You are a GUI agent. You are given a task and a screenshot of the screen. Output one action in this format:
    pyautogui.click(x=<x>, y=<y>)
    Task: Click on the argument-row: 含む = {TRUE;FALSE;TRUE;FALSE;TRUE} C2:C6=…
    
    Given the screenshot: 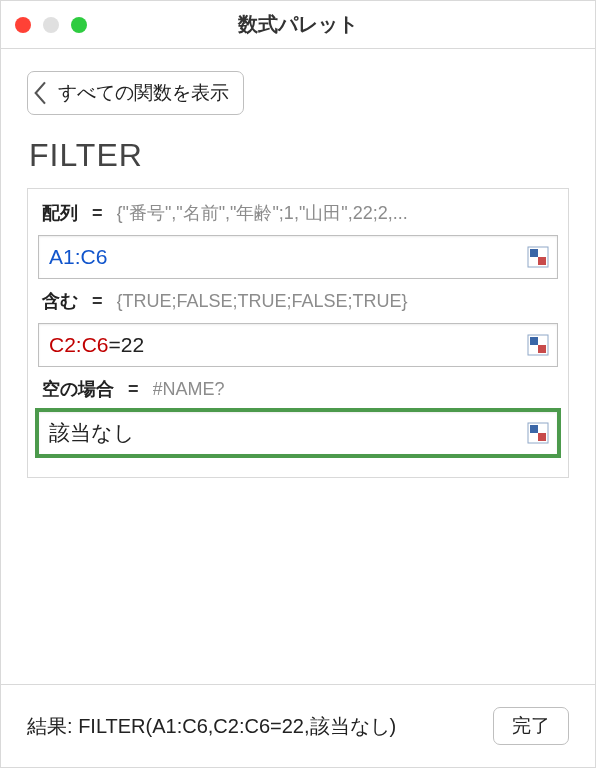 What is the action you would take?
    pyautogui.click(x=298, y=328)
    